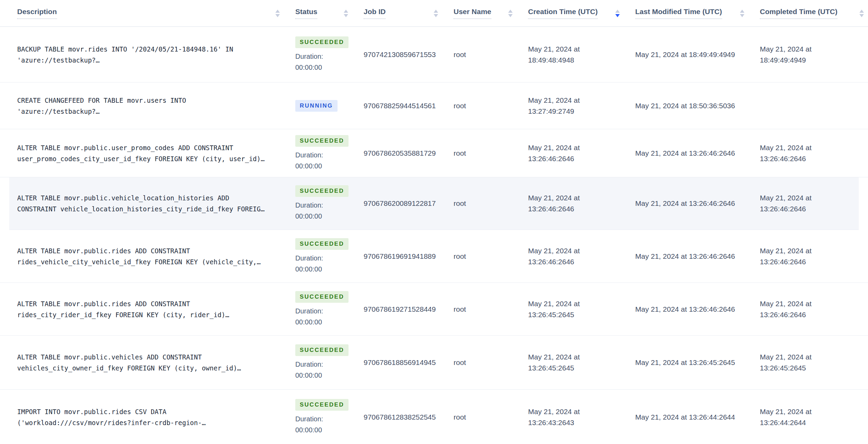 This screenshot has height=444, width=868. What do you see at coordinates (400, 153) in the screenshot?
I see `job-id: 970678620535881729` at bounding box center [400, 153].